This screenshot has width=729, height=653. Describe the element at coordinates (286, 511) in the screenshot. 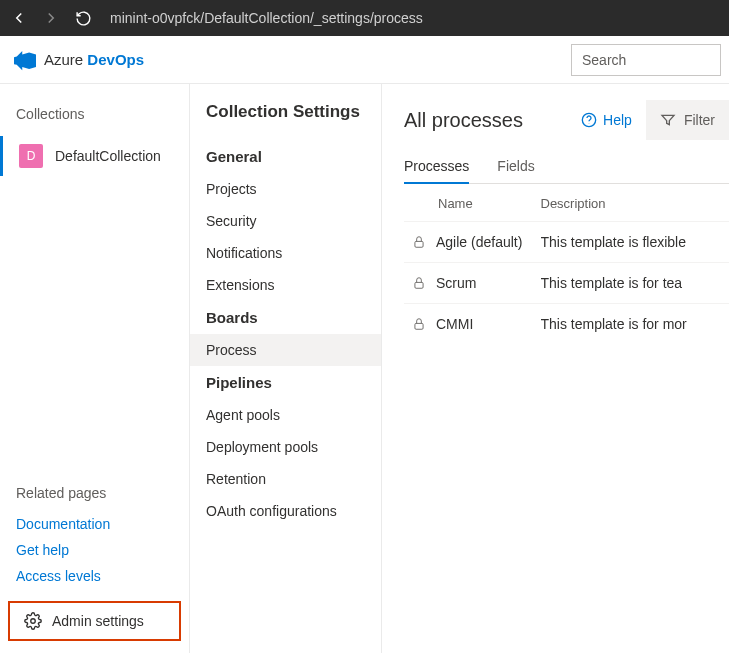

I see `nav-oauth: OAuth configurations` at that location.